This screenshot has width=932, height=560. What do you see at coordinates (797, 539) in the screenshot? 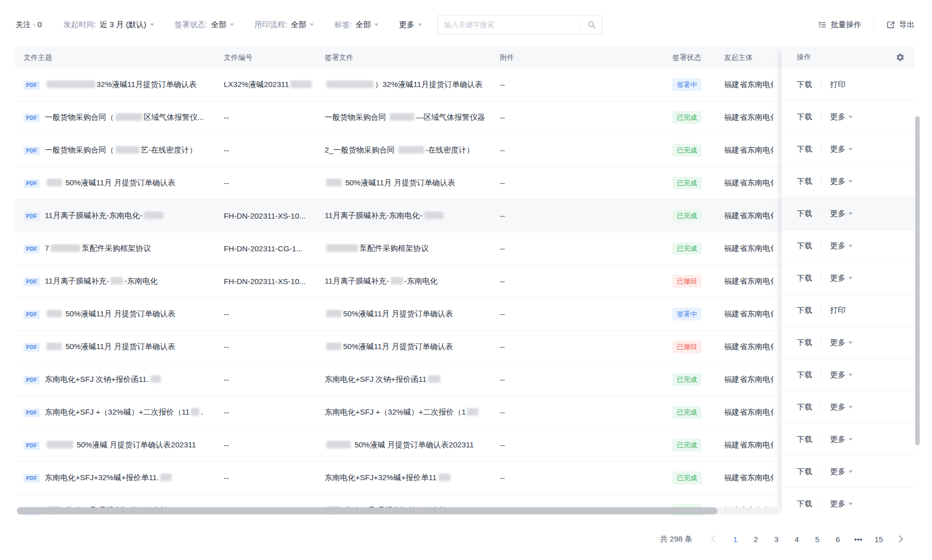
I see `page-button: 4` at bounding box center [797, 539].